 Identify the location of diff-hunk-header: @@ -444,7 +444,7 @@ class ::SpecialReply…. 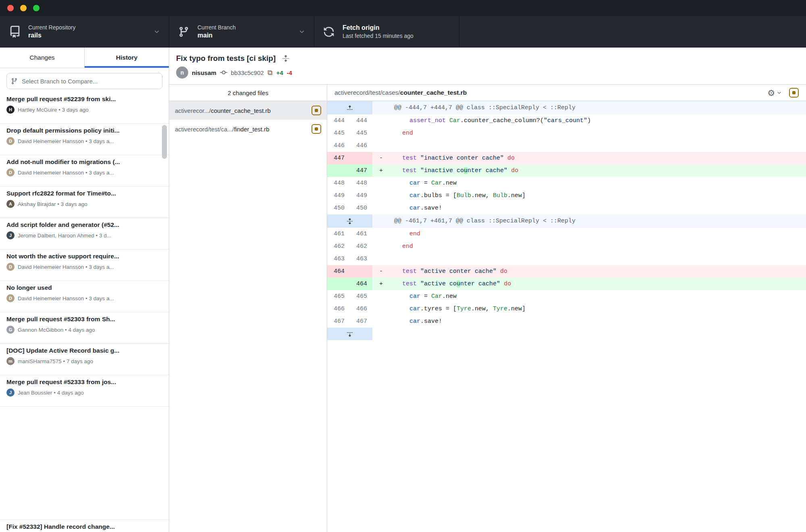
(589, 108).